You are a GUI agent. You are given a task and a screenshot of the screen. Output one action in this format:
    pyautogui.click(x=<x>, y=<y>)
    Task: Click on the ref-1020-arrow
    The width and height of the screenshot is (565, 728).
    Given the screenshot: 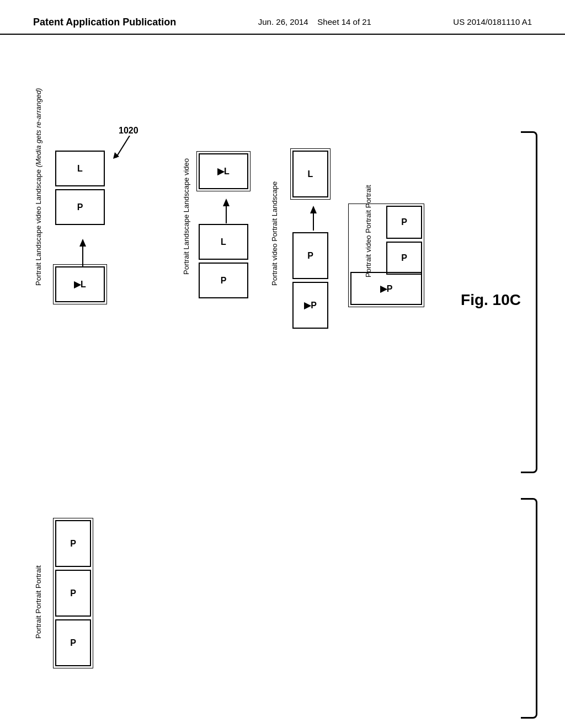 What is the action you would take?
    pyautogui.click(x=127, y=149)
    